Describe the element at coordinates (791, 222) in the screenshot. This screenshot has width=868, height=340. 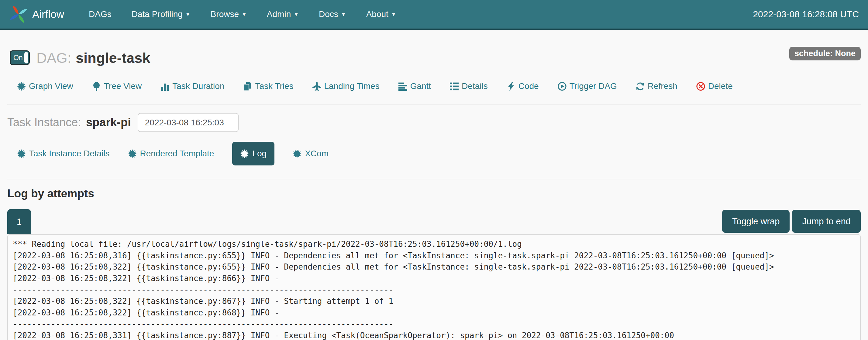
I see `log-buttons: Toggle wrap Jump to end` at that location.